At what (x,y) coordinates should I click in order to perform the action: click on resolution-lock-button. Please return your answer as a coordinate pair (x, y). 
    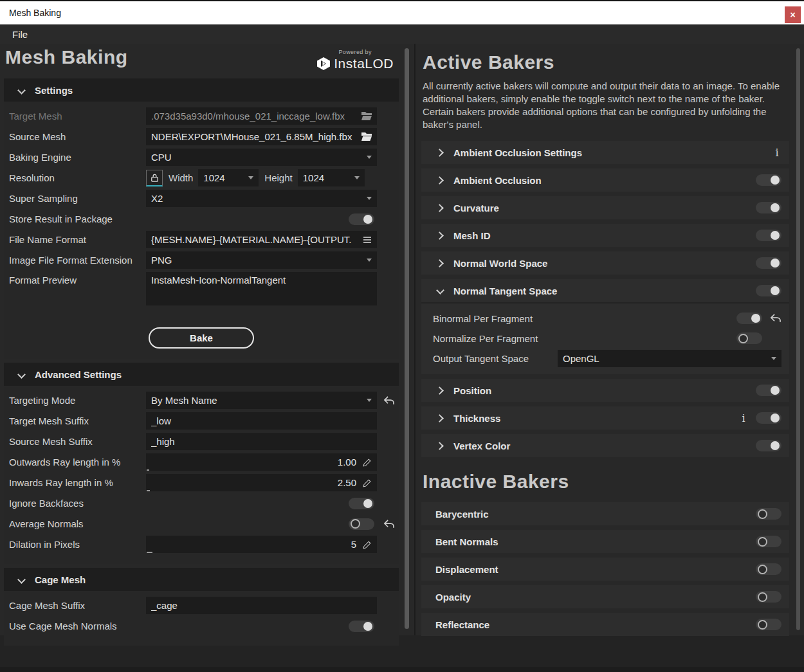
    Looking at the image, I should click on (154, 178).